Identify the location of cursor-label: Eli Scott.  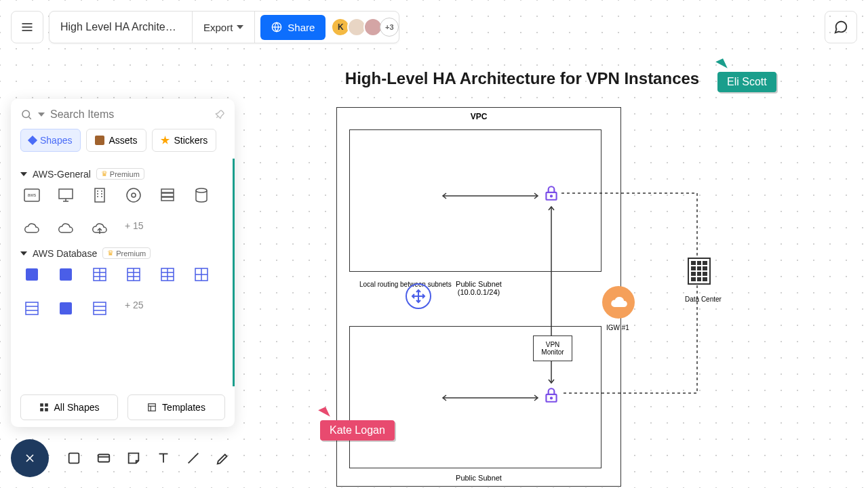
(747, 82).